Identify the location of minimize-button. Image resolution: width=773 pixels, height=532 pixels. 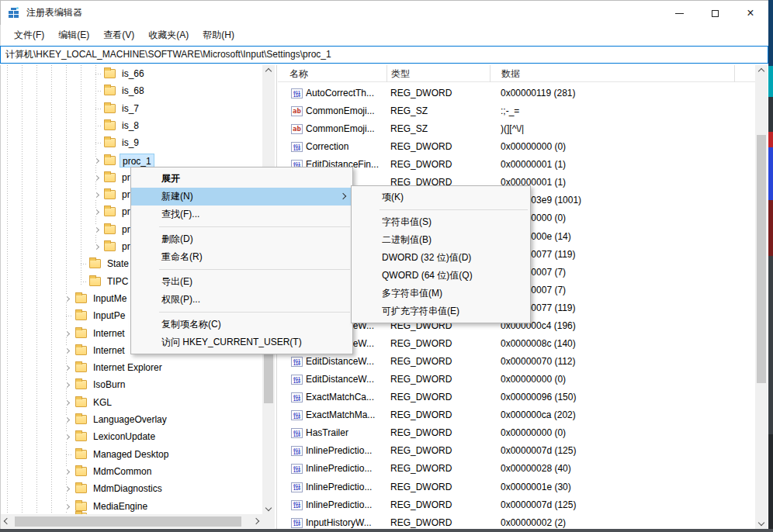
(679, 13).